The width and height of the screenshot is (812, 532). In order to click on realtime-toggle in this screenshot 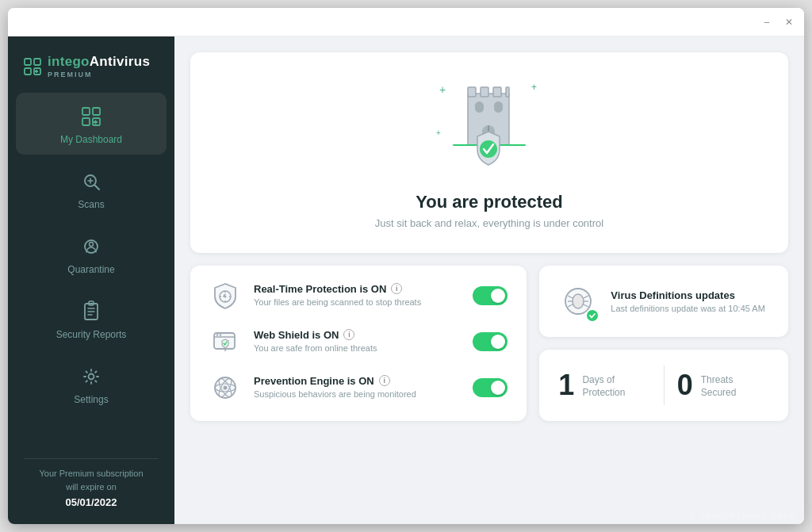, I will do `click(490, 296)`.